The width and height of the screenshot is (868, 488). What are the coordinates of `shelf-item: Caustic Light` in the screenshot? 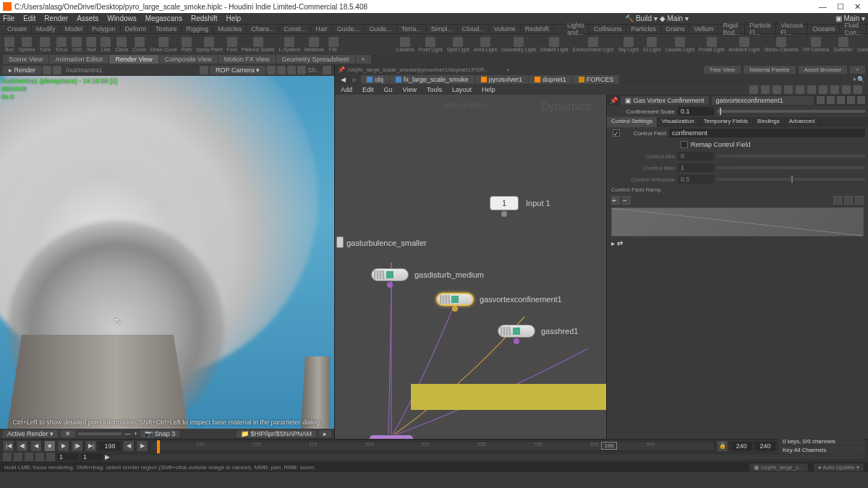 It's located at (679, 45).